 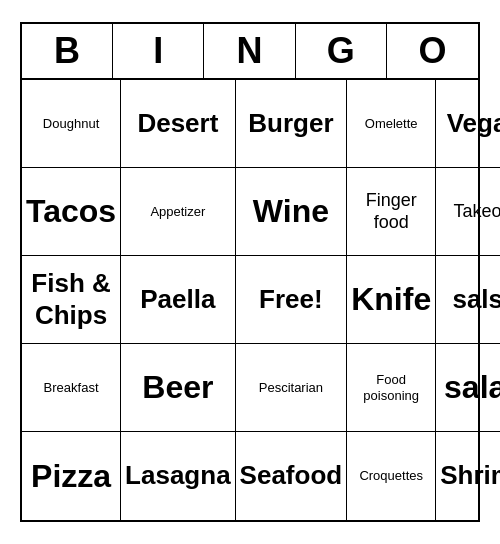 What do you see at coordinates (292, 212) in the screenshot?
I see `bingo-cell-7: Wine` at bounding box center [292, 212].